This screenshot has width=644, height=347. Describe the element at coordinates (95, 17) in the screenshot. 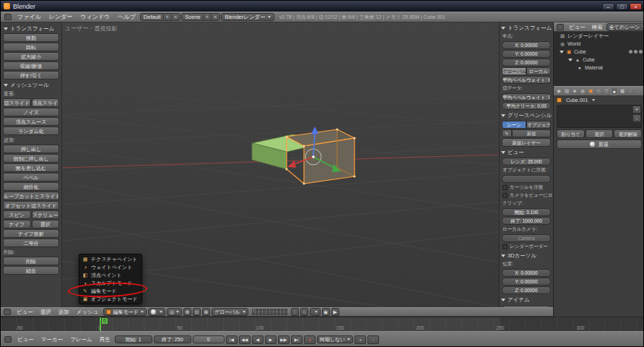

I see `menu-window: ウィンドウ` at that location.